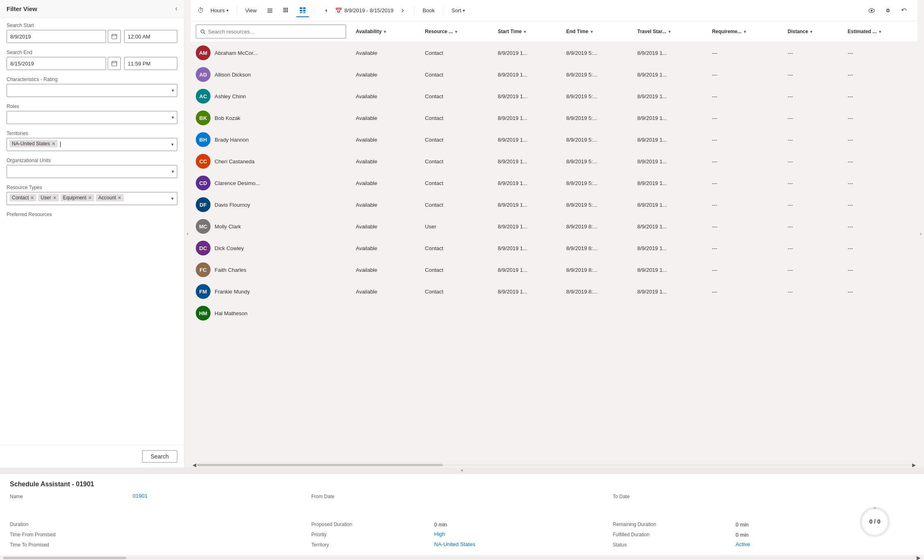 The width and height of the screenshot is (924, 560). Describe the element at coordinates (270, 11) in the screenshot. I see `list-view-button` at that location.